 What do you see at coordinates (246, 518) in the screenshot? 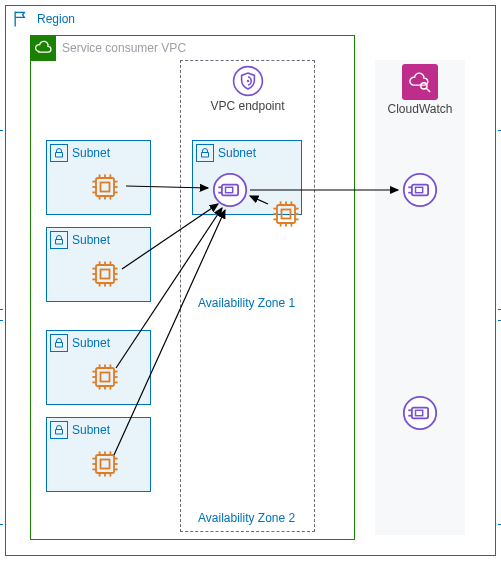
I see `az2-label: Availability Zone 2` at bounding box center [246, 518].